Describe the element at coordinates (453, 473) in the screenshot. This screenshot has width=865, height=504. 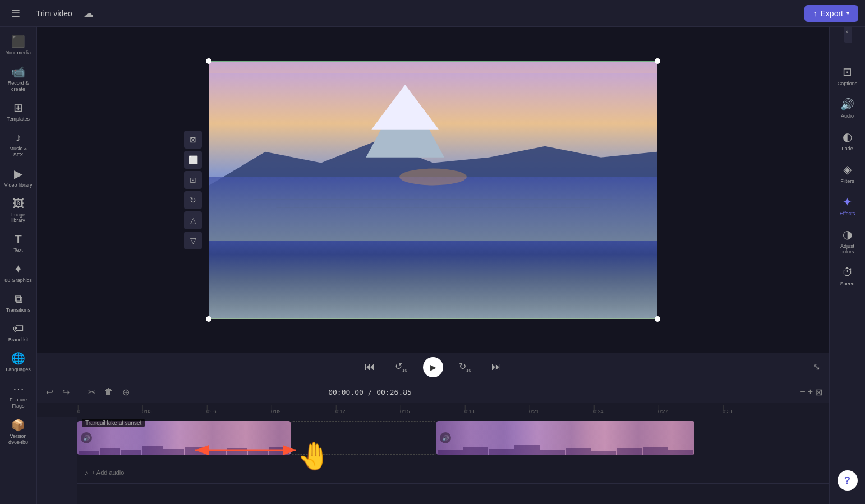
I see `audio-track: ♪ + Add audio` at that location.